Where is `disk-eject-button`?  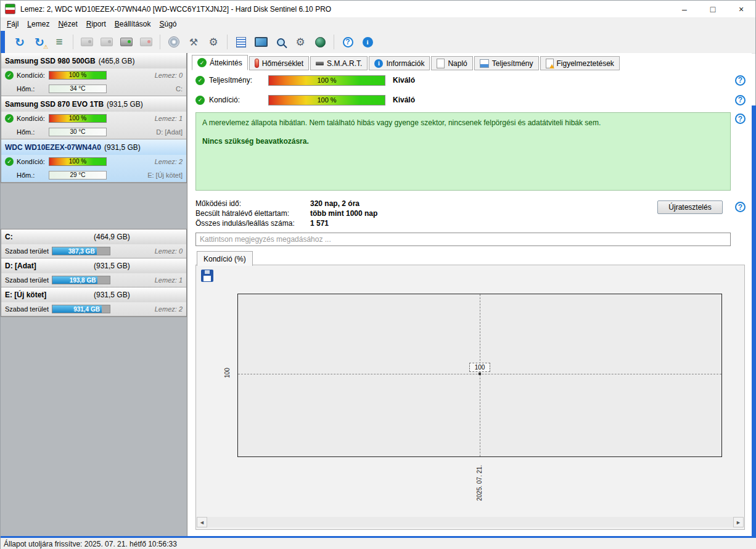
disk-eject-button is located at coordinates (107, 42).